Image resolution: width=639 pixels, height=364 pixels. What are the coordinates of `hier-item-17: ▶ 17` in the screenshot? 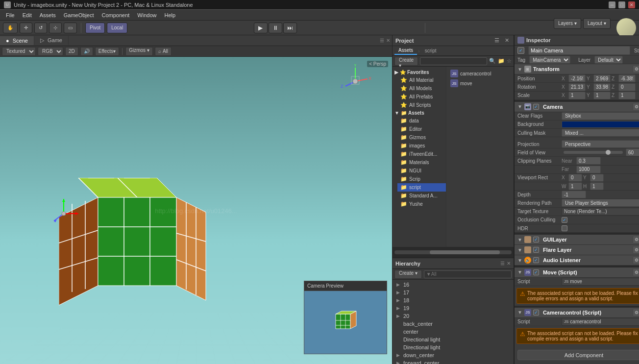 It's located at (453, 292).